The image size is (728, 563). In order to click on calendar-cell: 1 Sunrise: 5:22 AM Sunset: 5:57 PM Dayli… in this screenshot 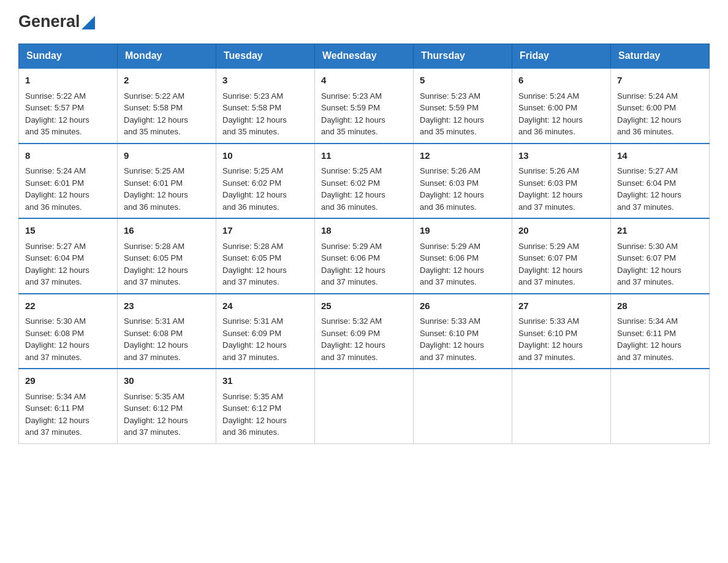, I will do `click(69, 105)`.